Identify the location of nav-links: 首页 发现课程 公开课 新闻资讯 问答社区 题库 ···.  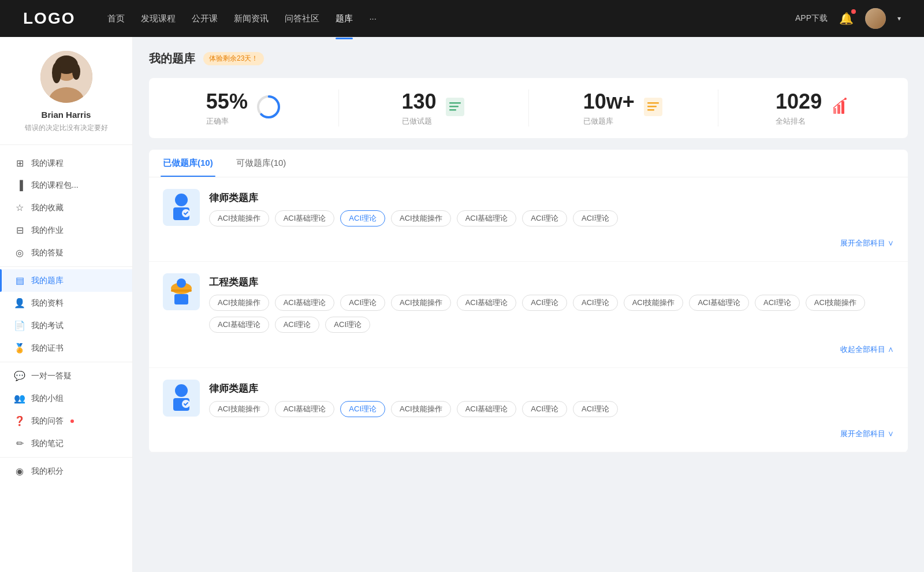
(441, 18).